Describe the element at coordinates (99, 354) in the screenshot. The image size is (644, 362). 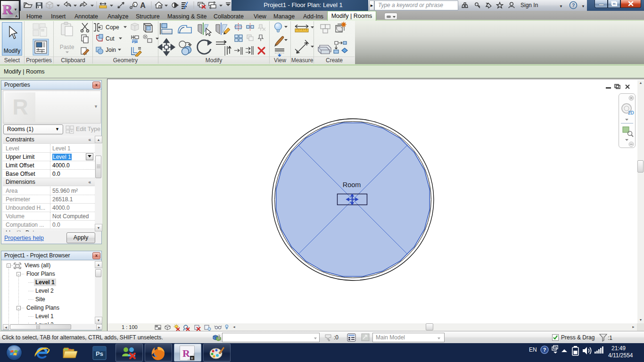
I see `svg-text: Ps` at that location.